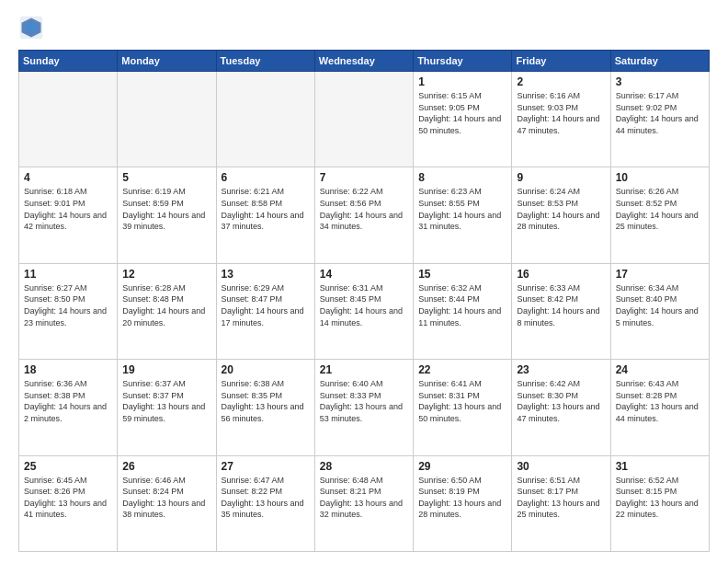 The image size is (728, 563). Describe the element at coordinates (660, 120) in the screenshot. I see `calendar-cell: 3Sunrise: 6:17 AM Sunset: 9:02 PM Daylig…` at that location.